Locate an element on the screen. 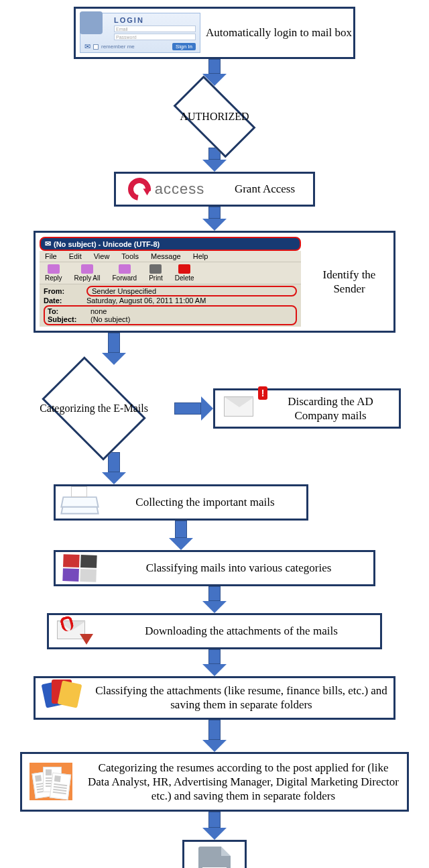 The image size is (429, 868). menu-help: Help is located at coordinates (201, 256).